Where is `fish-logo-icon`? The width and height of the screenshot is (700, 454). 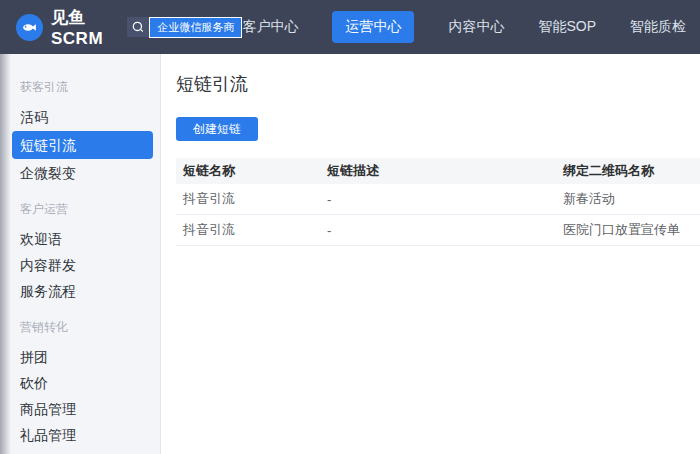
fish-logo-icon is located at coordinates (30, 28).